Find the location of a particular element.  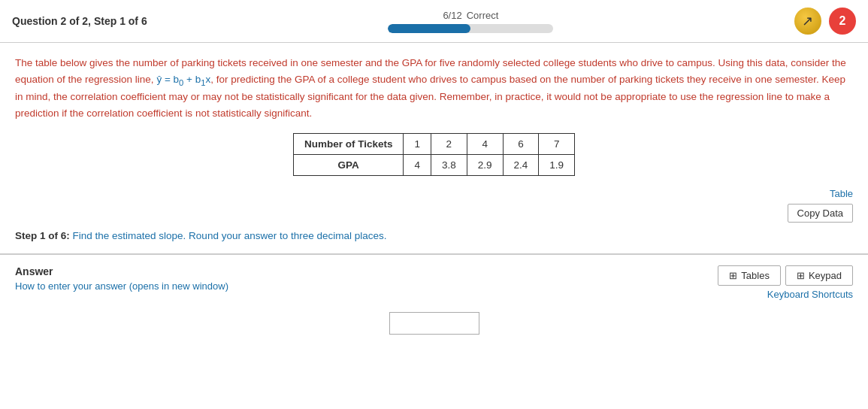

data-table: Number of Tickets 1 2 4 6 7 GPA 4 3.8 2.… is located at coordinates (434, 155).